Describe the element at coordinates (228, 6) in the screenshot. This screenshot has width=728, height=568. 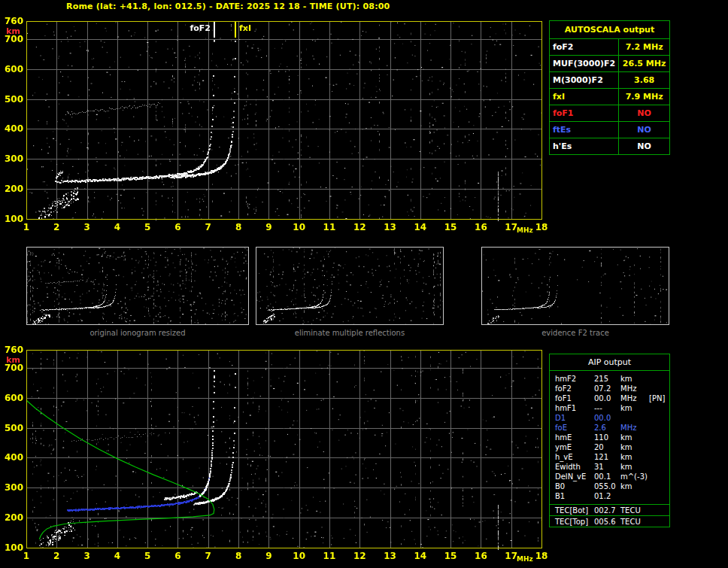
I see `station-header: Rome (lat: +41.8, lon: 012.5) - DATE: 20…` at that location.